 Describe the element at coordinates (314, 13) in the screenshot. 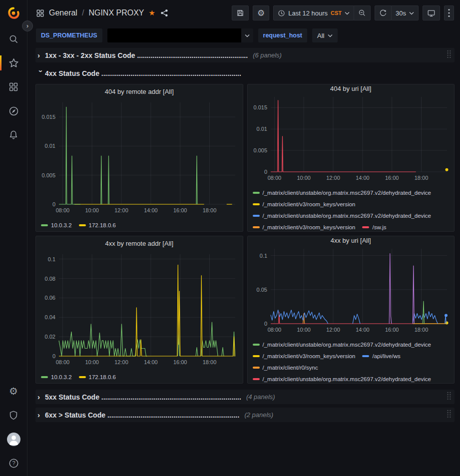

I see `time-range-picker: Last 12 hours CST` at that location.